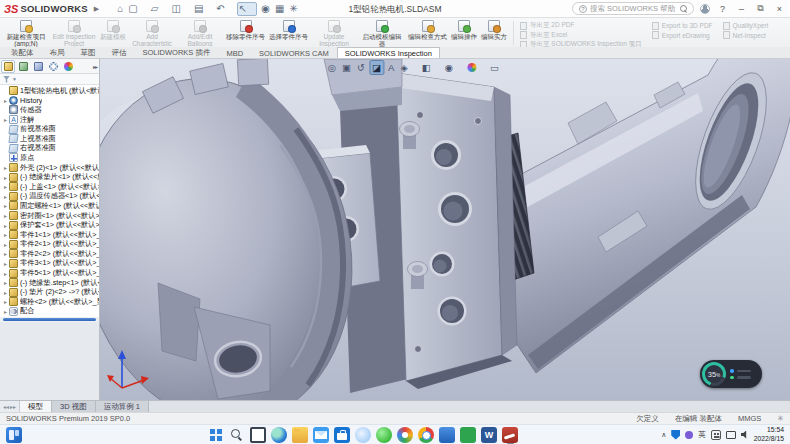 Image resolution: width=790 pixels, height=444 pixels. Describe the element at coordinates (50, 110) in the screenshot. I see `tree-item: ▸ 传感器` at that location.